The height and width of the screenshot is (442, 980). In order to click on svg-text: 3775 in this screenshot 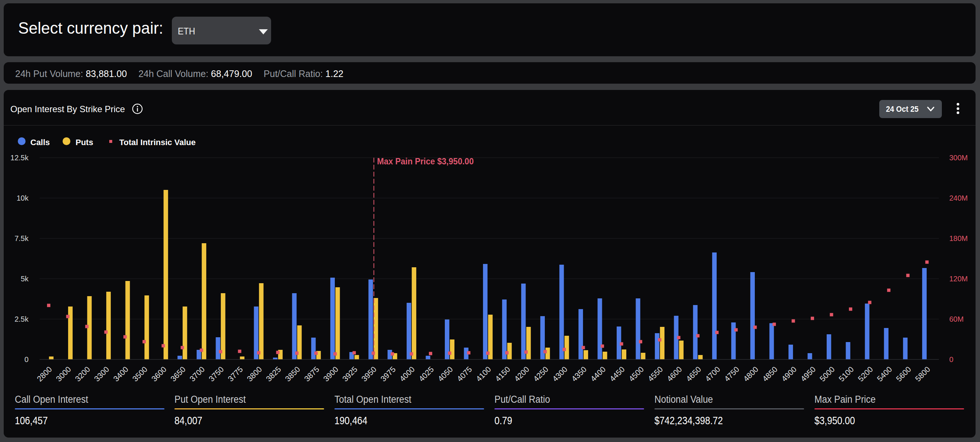, I will do `click(235, 374)`.